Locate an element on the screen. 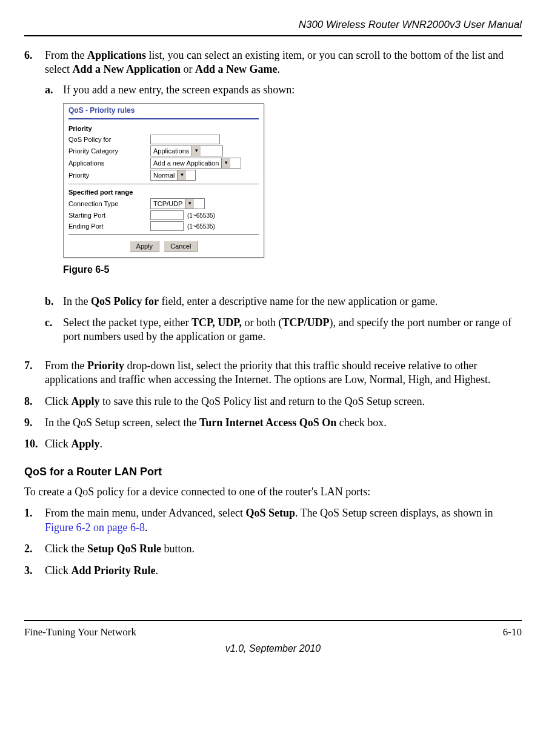  header-rule is located at coordinates (273, 36).